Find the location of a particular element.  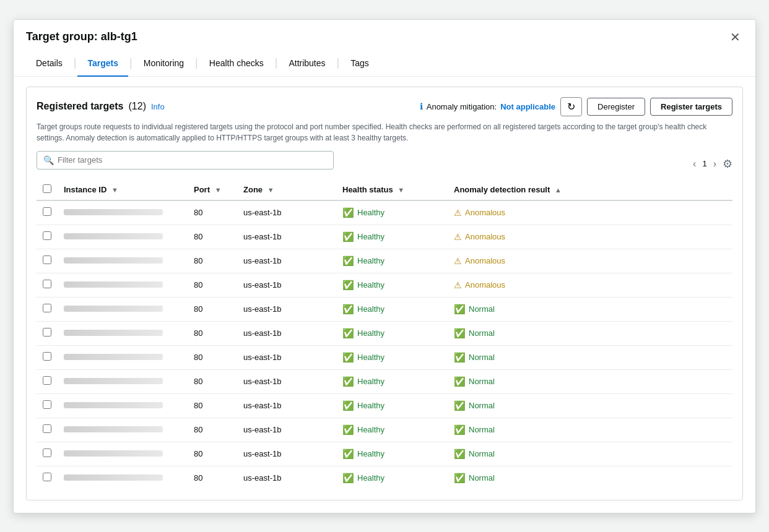

th-port-label: Port is located at coordinates (202, 189).